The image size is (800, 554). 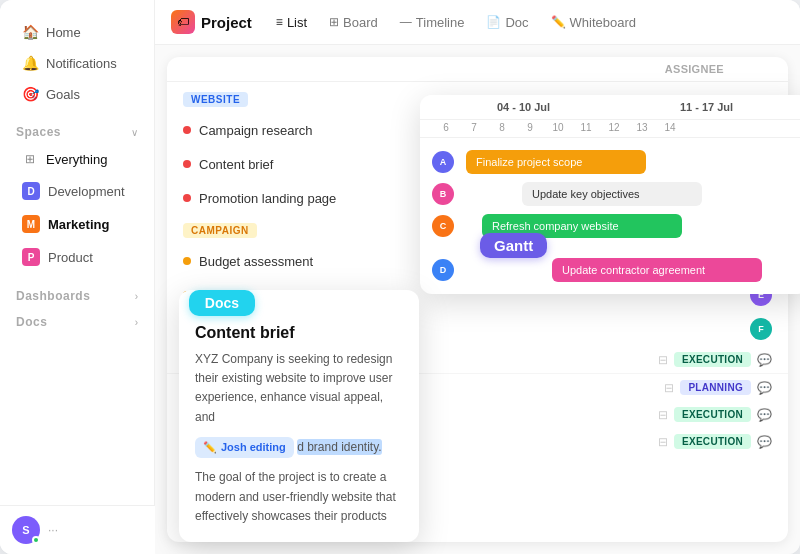 I want to click on sidebar-item-home: 🏠 Home, so click(x=77, y=32).